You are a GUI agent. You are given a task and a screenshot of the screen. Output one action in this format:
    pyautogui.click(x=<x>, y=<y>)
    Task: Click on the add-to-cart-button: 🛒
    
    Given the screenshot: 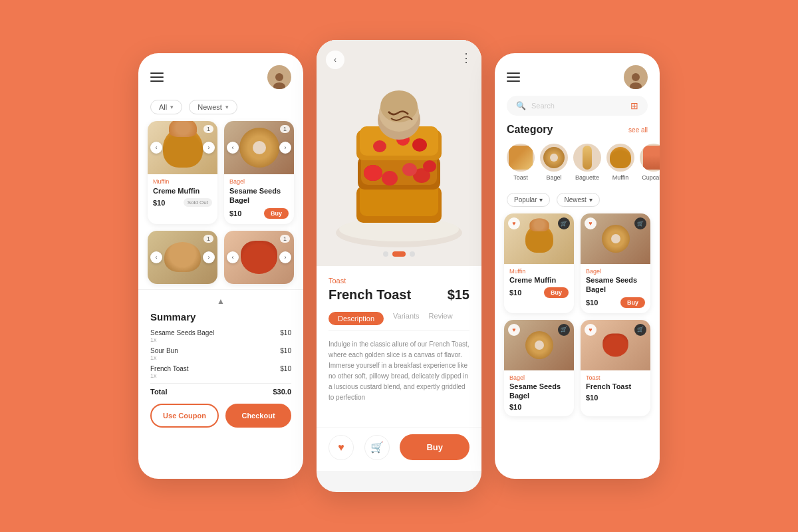 What is the action you would take?
    pyautogui.click(x=377, y=448)
    